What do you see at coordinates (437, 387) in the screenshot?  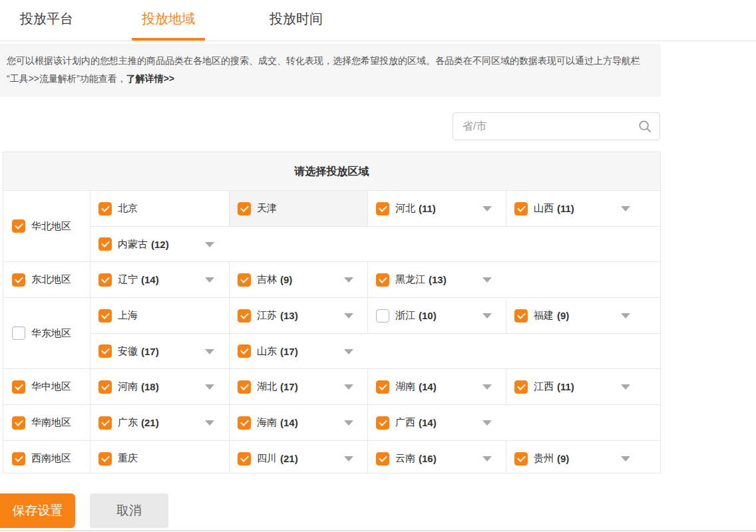 I see `province-cell: 湖南(14)` at bounding box center [437, 387].